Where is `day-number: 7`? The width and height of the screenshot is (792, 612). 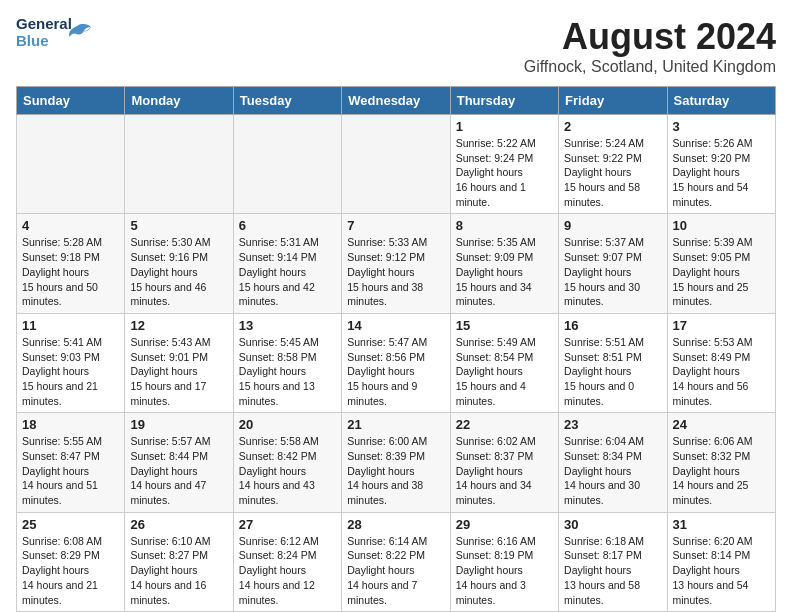
day-number: 7 is located at coordinates (396, 226).